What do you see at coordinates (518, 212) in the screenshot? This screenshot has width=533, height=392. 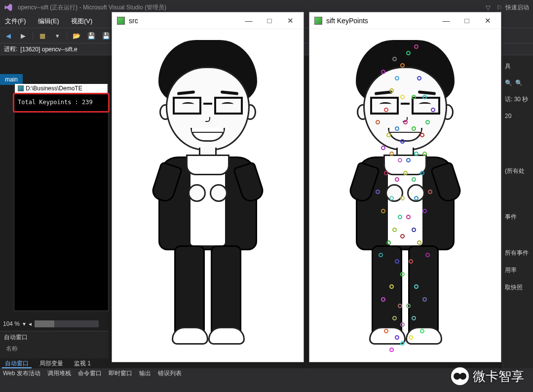 I see `diagnostics-panel: 具 🔍 🔍 话: 30 秒 20 (所有处 事件 所有事件 用率 取快照` at bounding box center [518, 212].